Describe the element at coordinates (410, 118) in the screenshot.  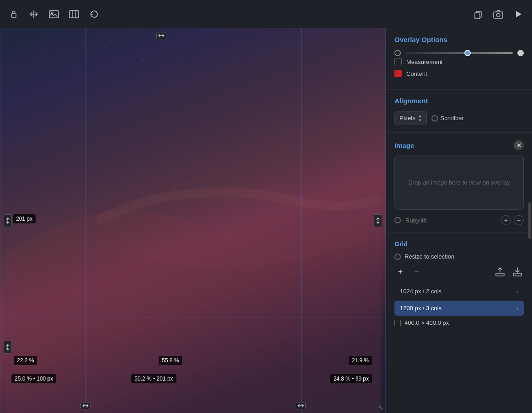
I see `pixels-dropdown: Pixels ▲ ▼` at that location.